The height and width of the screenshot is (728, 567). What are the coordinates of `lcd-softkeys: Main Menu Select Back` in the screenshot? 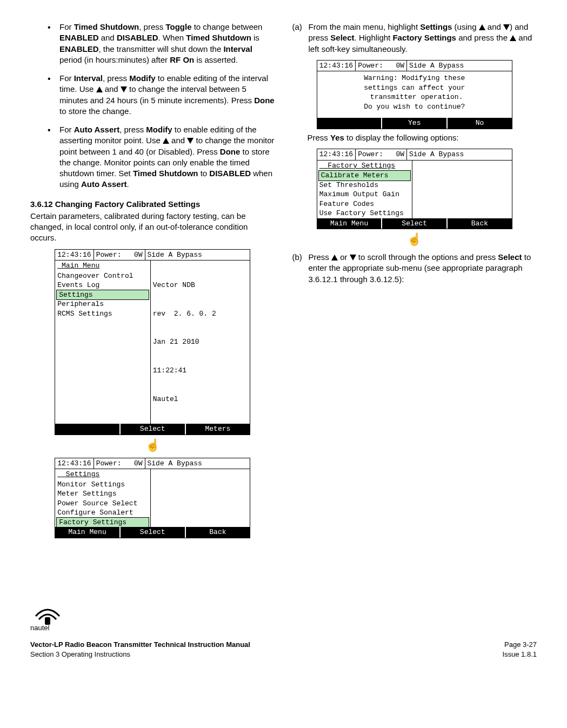 It's located at (415, 224).